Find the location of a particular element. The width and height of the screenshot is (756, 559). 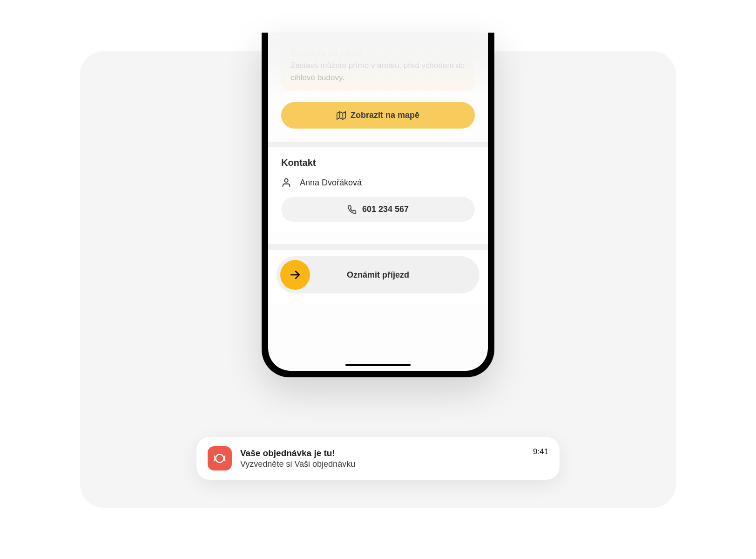

person-icon is located at coordinates (286, 183).